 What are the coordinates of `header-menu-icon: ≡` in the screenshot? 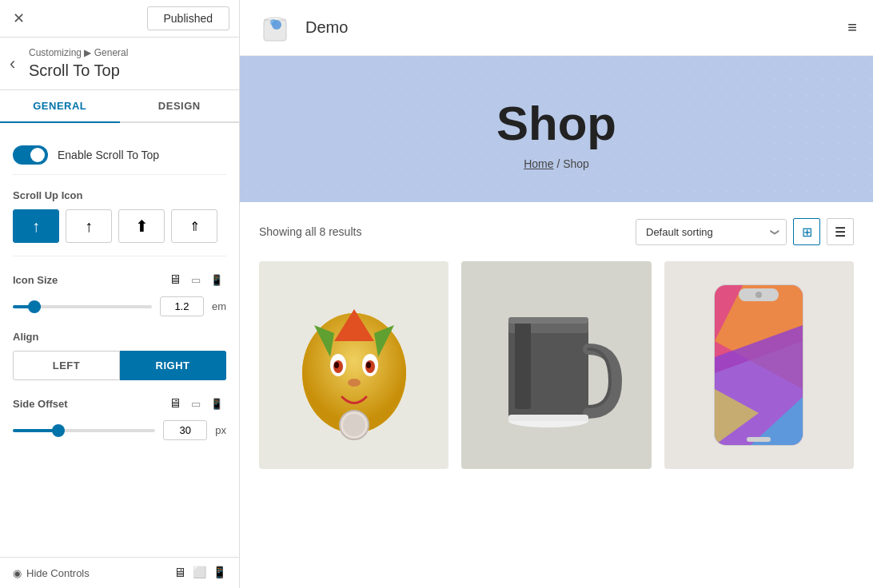 It's located at (852, 27).